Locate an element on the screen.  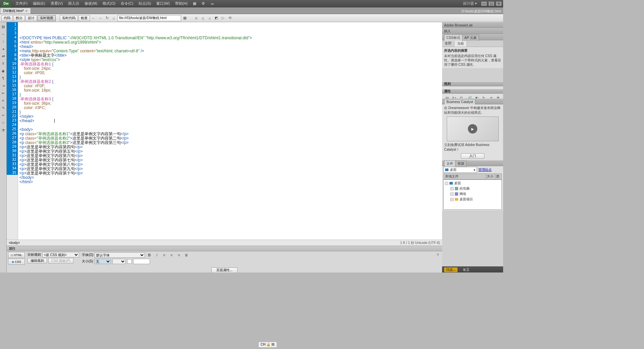
split-view-button: 拆分 is located at coordinates (19, 18).